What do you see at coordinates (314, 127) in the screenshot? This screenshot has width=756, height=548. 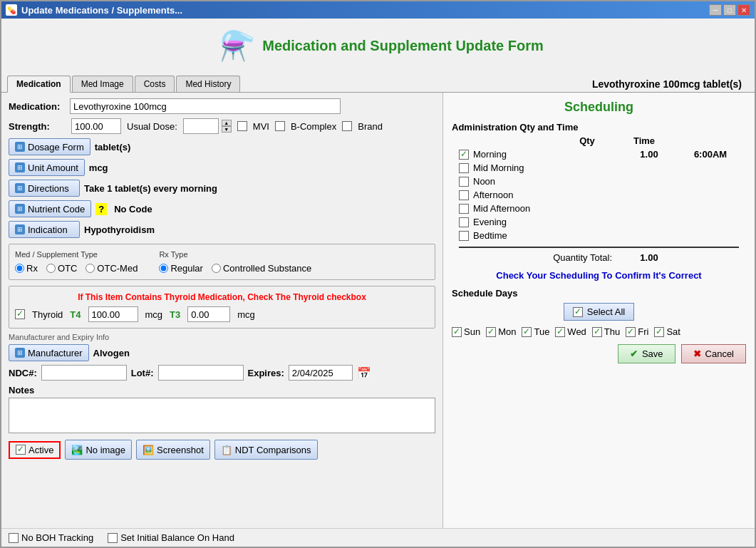 I see `bcomplex-label: B-Complex` at bounding box center [314, 127].